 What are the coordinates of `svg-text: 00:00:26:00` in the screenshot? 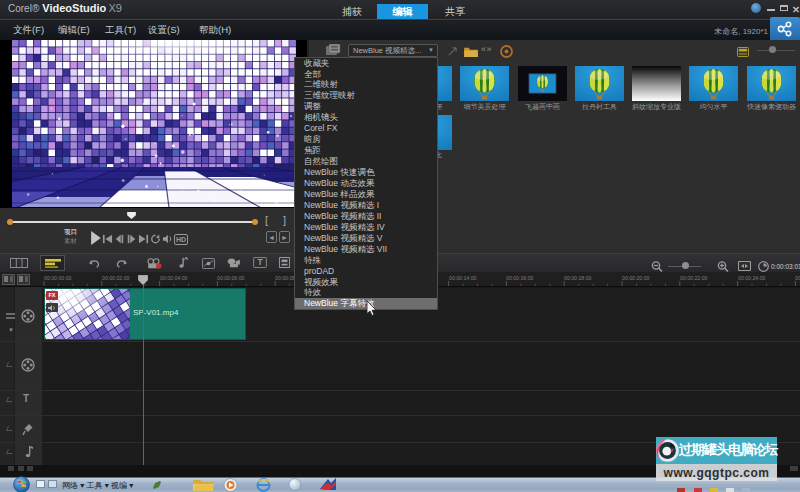 It's located at (798, 278).